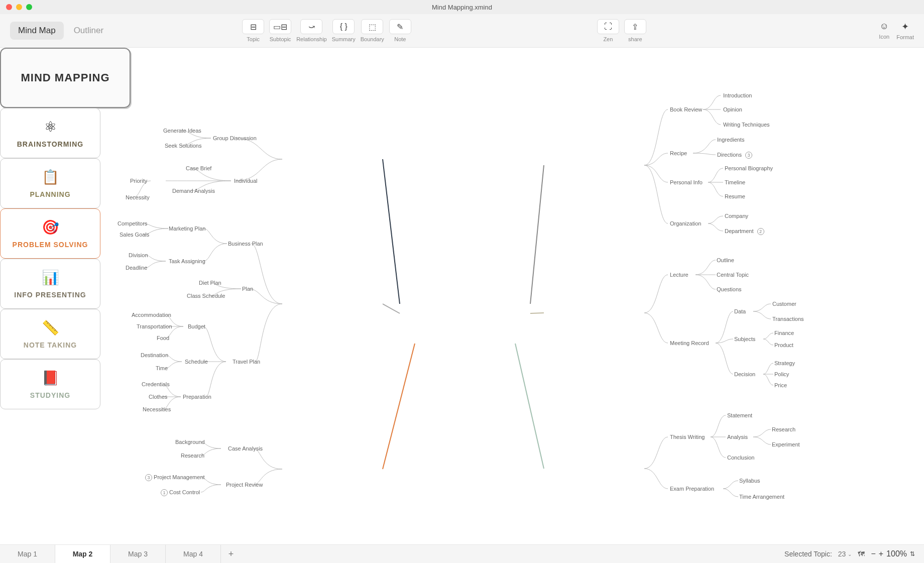 Image resolution: width=924 pixels, height=563 pixels. I want to click on topic-node: Case Analysis, so click(245, 448).